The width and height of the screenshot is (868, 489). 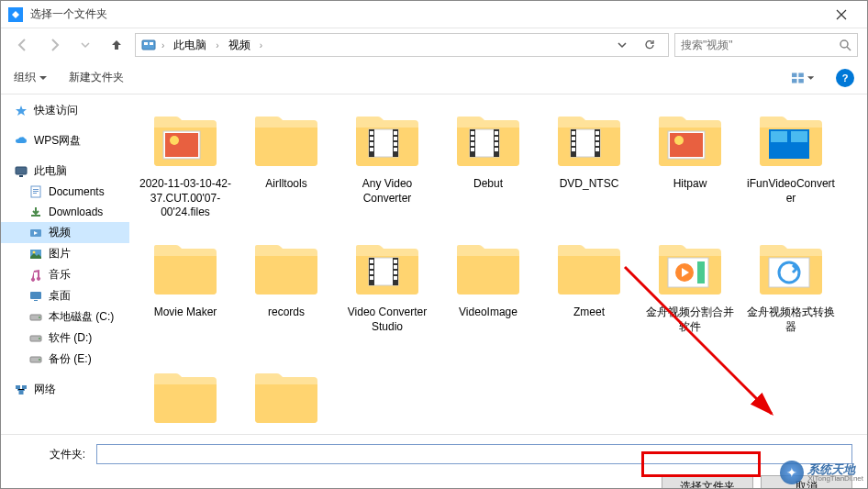 What do you see at coordinates (286, 296) in the screenshot?
I see `folder-item: records` at bounding box center [286, 296].